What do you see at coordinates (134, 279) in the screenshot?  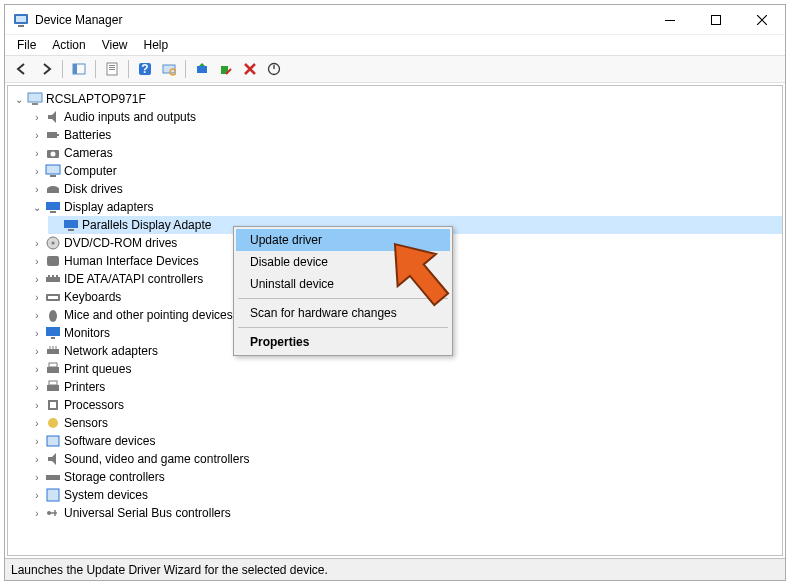 I see `tree-category-label: IDE ATA/ATAPI controllers` at bounding box center [134, 279].